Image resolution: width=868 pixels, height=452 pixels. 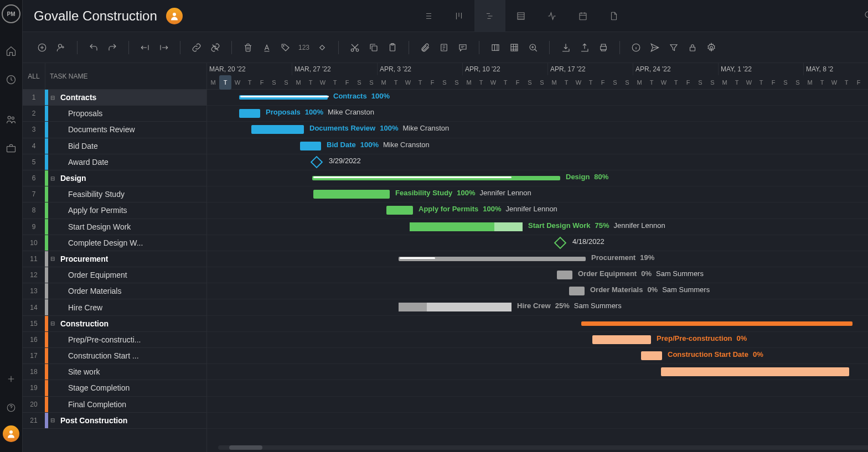 I want to click on task-row: 13Order Materials, so click(x=115, y=291).